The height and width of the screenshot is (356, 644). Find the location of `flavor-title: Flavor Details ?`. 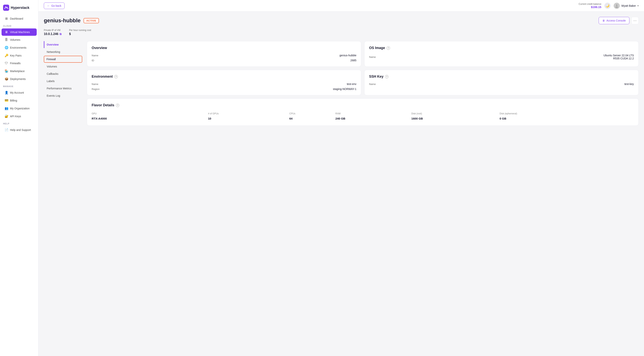

flavor-title: Flavor Details ? is located at coordinates (363, 105).